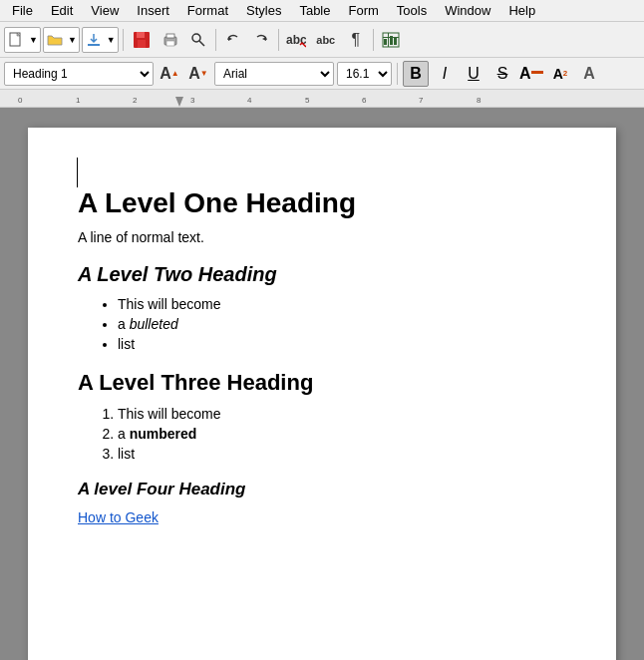 This screenshot has width=644, height=660. What do you see at coordinates (112, 40) in the screenshot?
I see `download-dropdown-arrow: ▼` at bounding box center [112, 40].